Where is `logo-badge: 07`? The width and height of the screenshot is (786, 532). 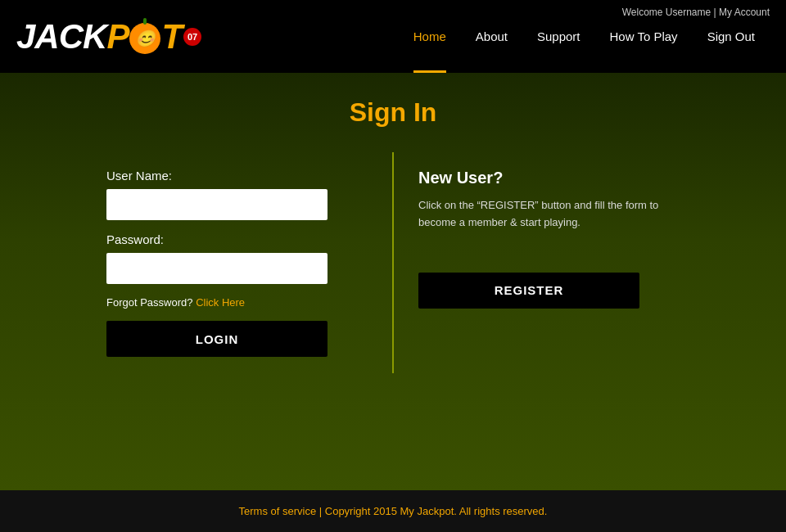 logo-badge: 07 is located at coordinates (192, 37).